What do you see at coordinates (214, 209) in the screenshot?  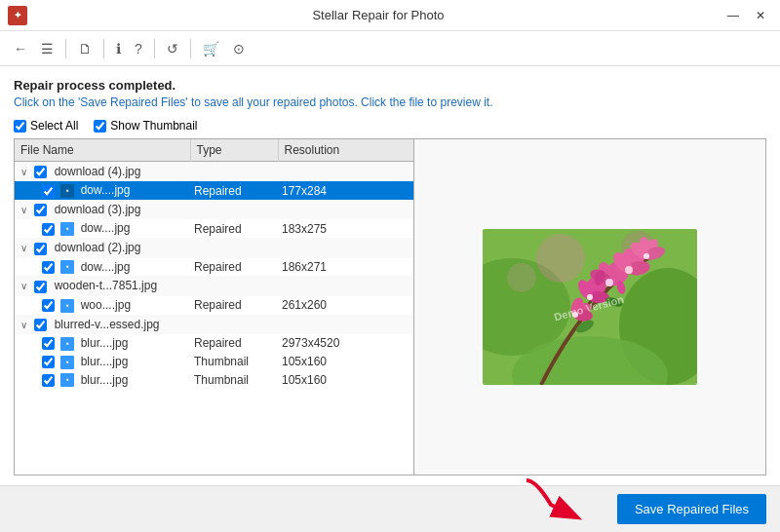 I see `table-group-row: ∨ download (3).jpg` at bounding box center [214, 209].